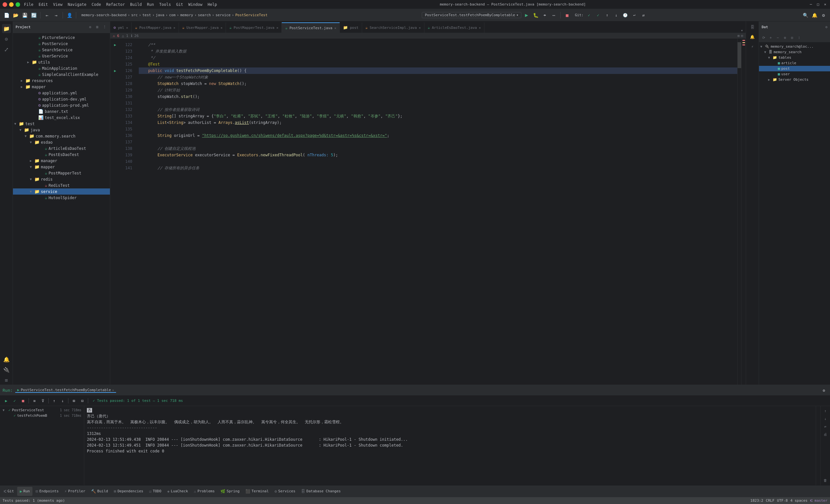 Image resolution: width=830 pixels, height=504 pixels. What do you see at coordinates (58, 5) in the screenshot?
I see `menu-view: View` at bounding box center [58, 5].